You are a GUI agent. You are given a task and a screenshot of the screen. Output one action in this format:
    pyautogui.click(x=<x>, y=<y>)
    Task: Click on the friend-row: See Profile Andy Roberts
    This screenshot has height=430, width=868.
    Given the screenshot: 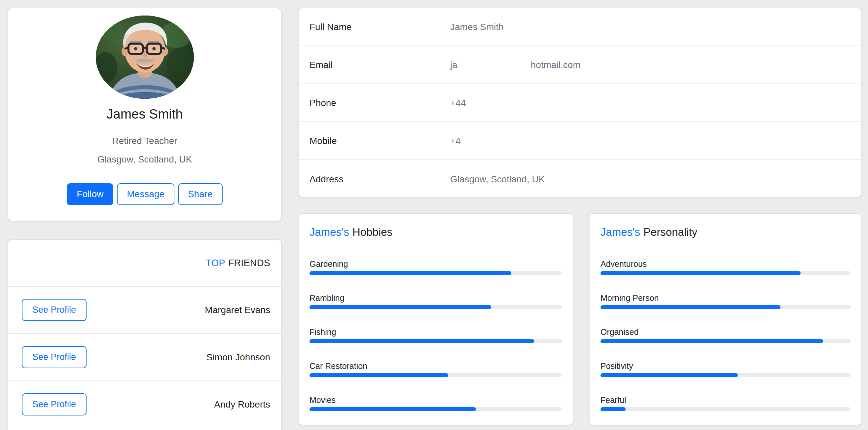 What is the action you would take?
    pyautogui.click(x=145, y=405)
    